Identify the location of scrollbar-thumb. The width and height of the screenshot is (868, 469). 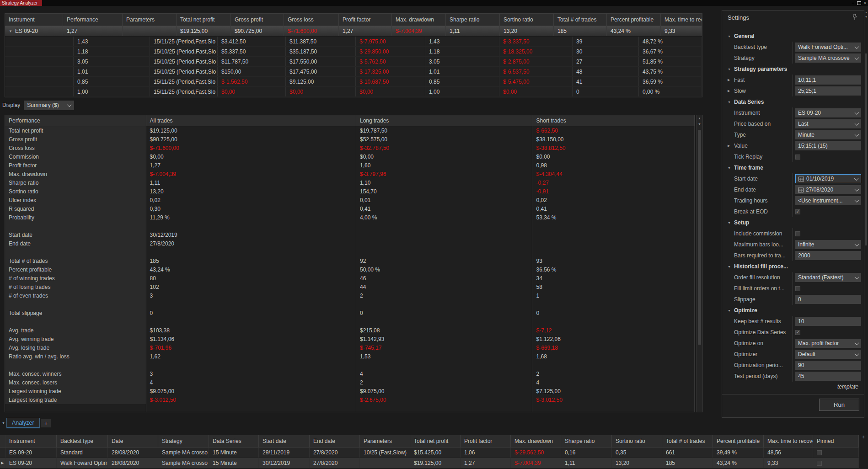
(866, 149).